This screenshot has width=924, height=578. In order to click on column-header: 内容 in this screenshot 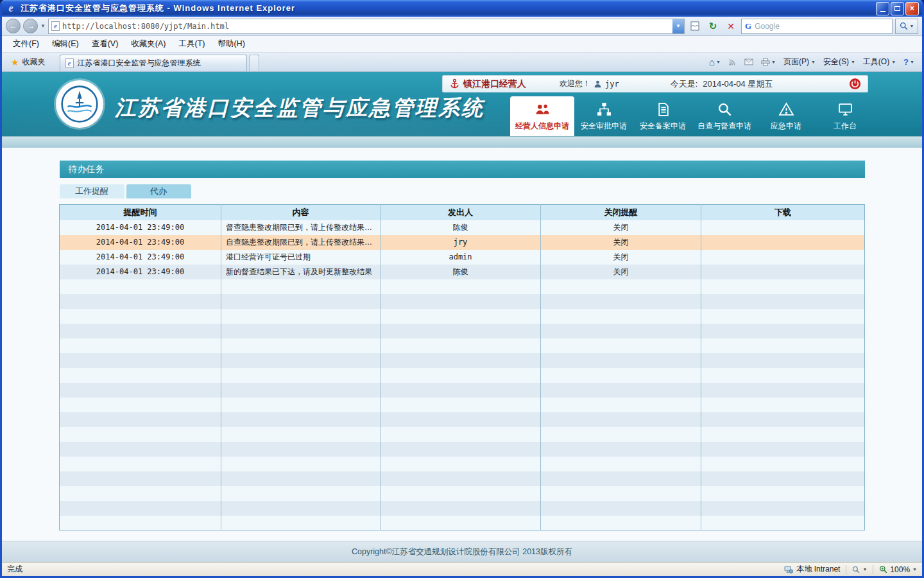, I will do `click(301, 213)`.